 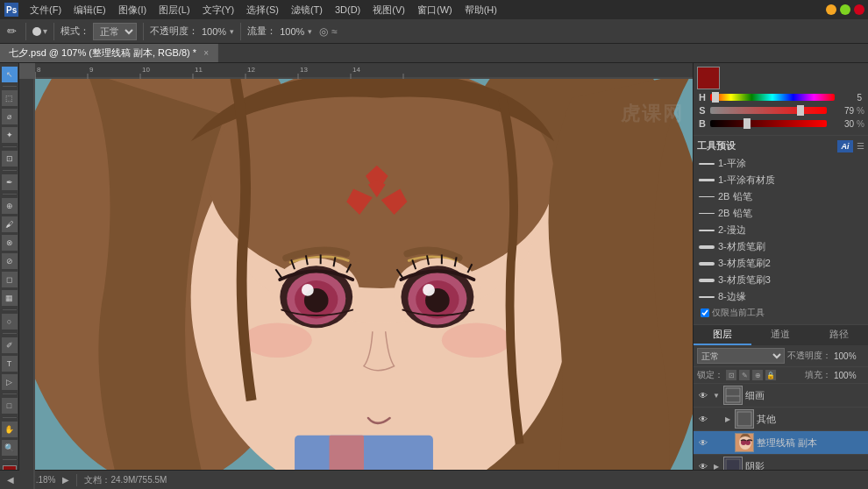 I want to click on layer-expand-xd: ▼, so click(x=716, y=395).